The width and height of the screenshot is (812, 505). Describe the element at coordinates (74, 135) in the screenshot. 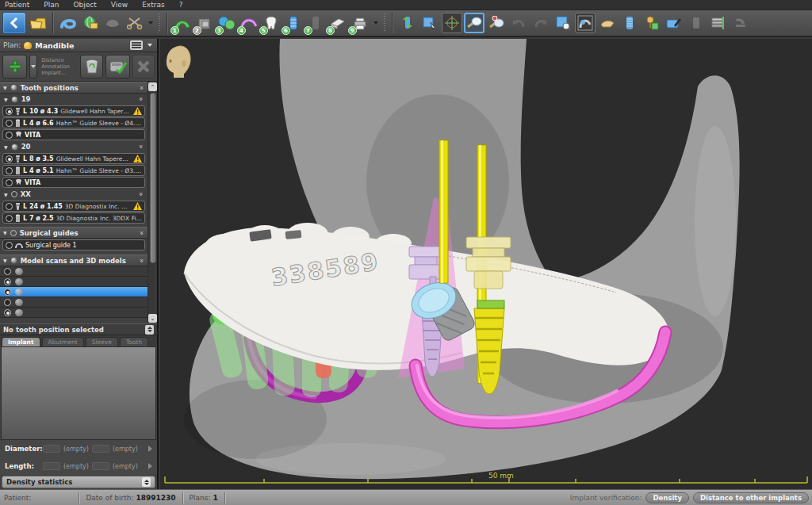

I see `tree-item-tooth-19: VITA` at that location.